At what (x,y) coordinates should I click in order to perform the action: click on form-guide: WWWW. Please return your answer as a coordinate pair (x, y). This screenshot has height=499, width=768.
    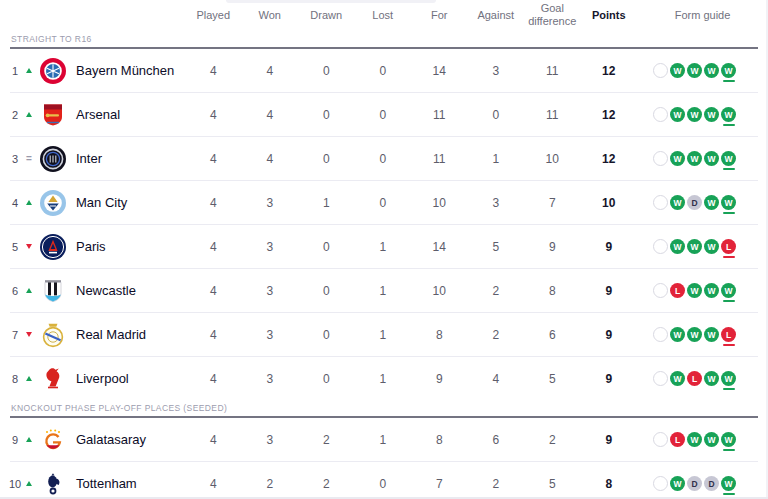
    Looking at the image, I should click on (702, 114).